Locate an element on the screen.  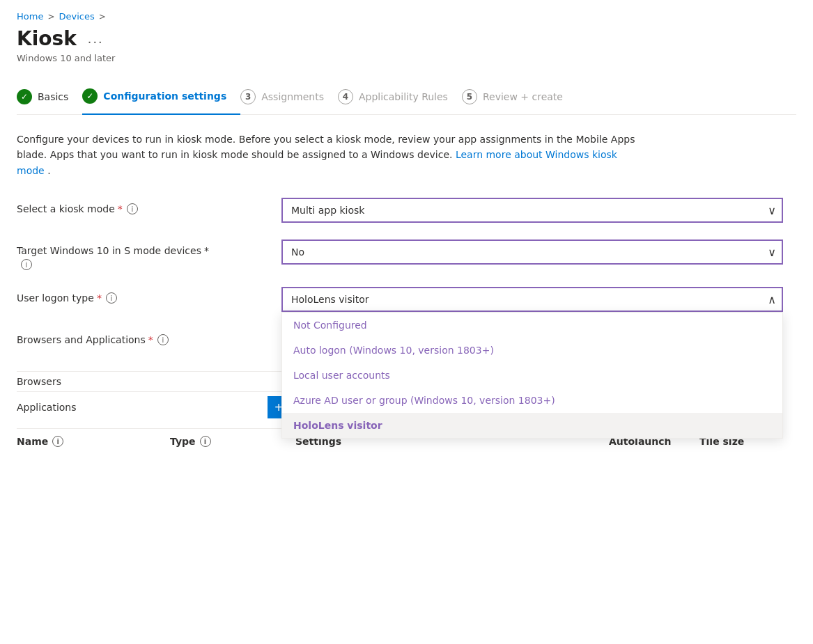
applications-label: Applications is located at coordinates (142, 407).